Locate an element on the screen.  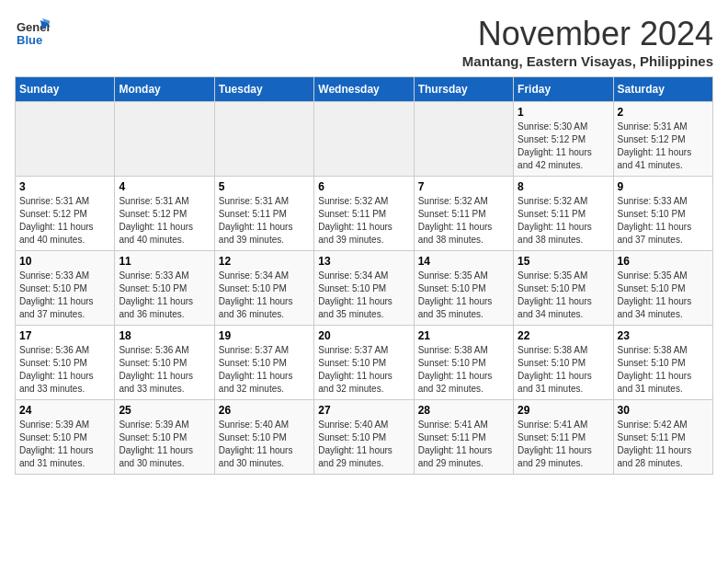
calendar-day-cell: 27Sunrise: 5:40 AMSunset: 5:10 PMDayligh… is located at coordinates (364, 438).